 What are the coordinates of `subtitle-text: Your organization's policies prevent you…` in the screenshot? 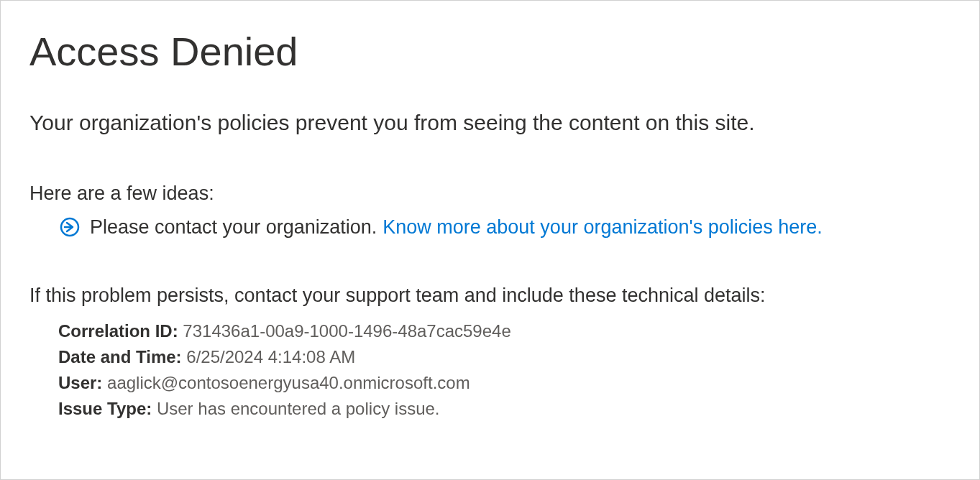 It's located at (490, 122).